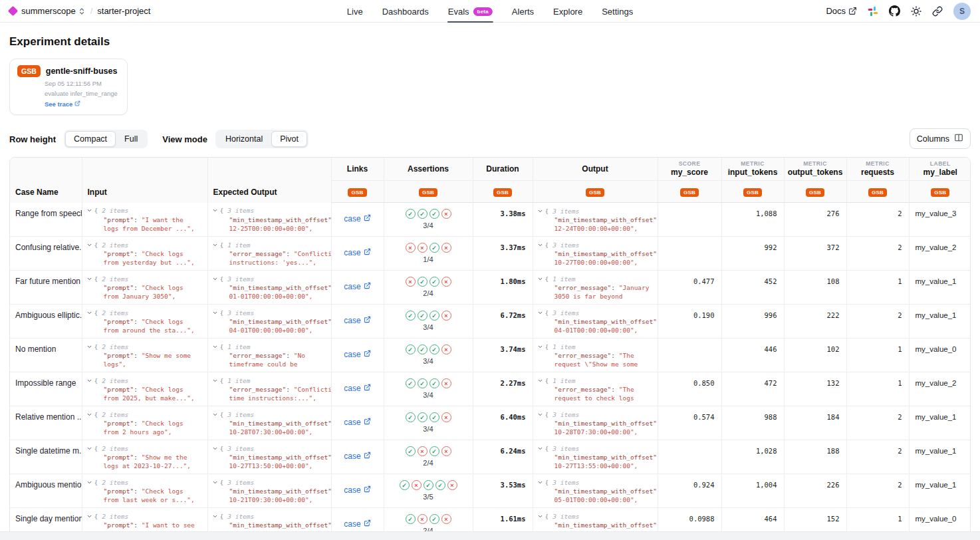  What do you see at coordinates (583, 287) in the screenshot?
I see `json-key: "error_message"` at bounding box center [583, 287].